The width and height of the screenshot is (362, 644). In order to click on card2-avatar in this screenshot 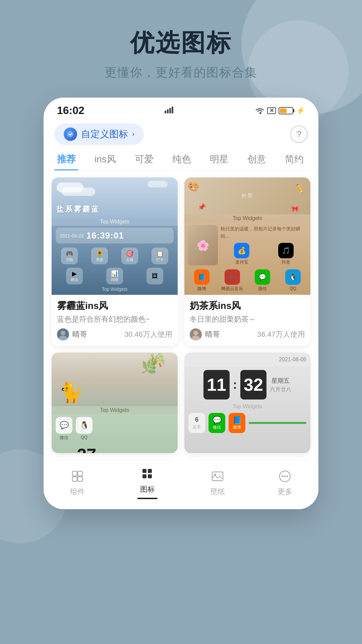, I will do `click(196, 334)`.